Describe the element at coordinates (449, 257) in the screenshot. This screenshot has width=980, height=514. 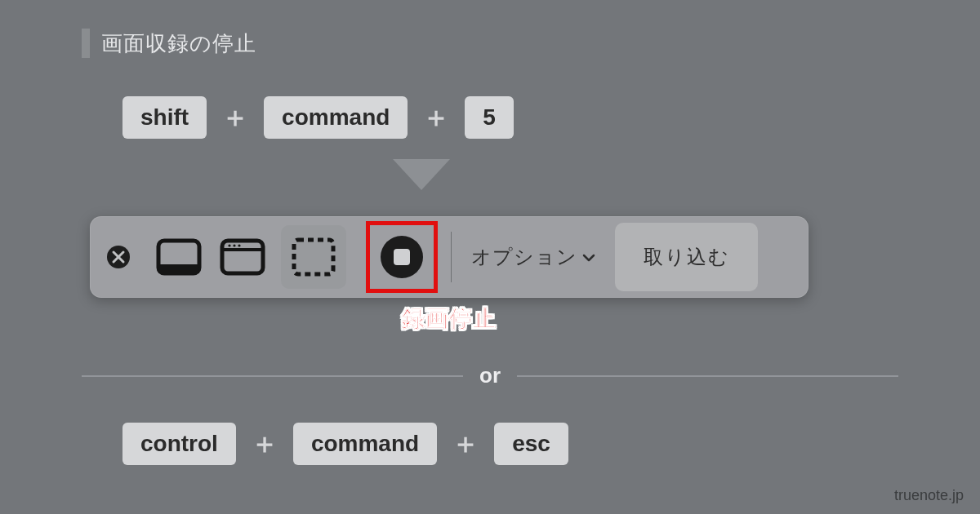
I see `screenshot-toolbar: オプション 取り込む` at that location.